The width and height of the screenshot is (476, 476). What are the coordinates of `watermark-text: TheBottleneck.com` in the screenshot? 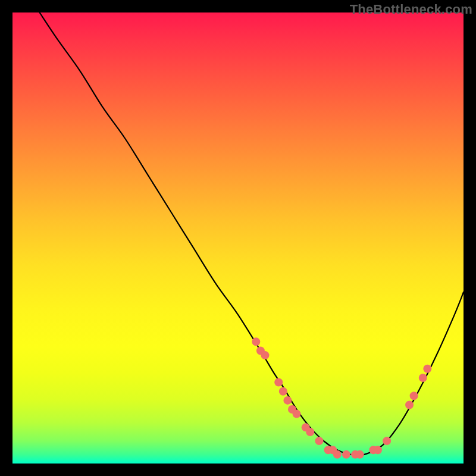 It's located at (411, 10).